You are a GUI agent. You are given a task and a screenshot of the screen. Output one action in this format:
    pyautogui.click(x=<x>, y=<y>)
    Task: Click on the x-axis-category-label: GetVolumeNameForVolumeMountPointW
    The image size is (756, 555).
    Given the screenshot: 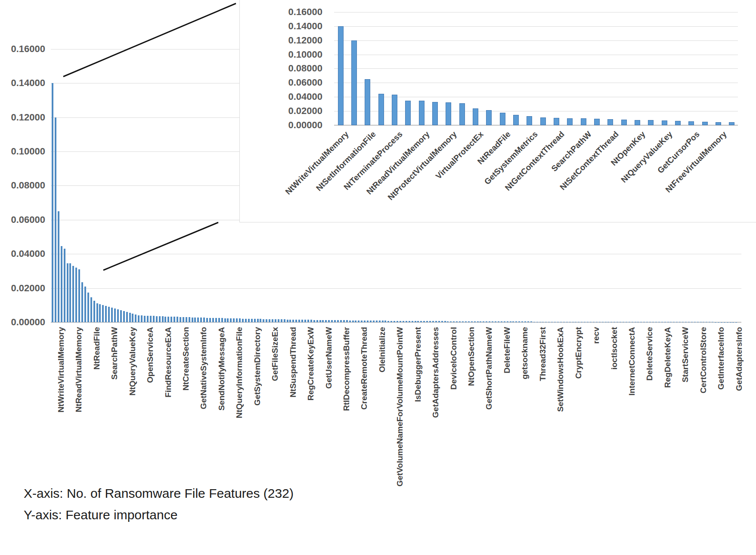 What is the action you would take?
    pyautogui.click(x=400, y=417)
    